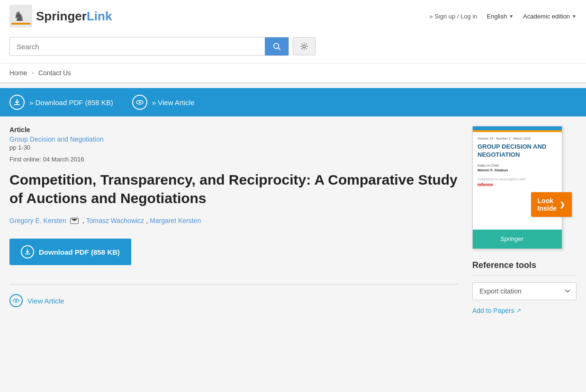  What do you see at coordinates (137, 46) in the screenshot?
I see `search-input` at bounding box center [137, 46].